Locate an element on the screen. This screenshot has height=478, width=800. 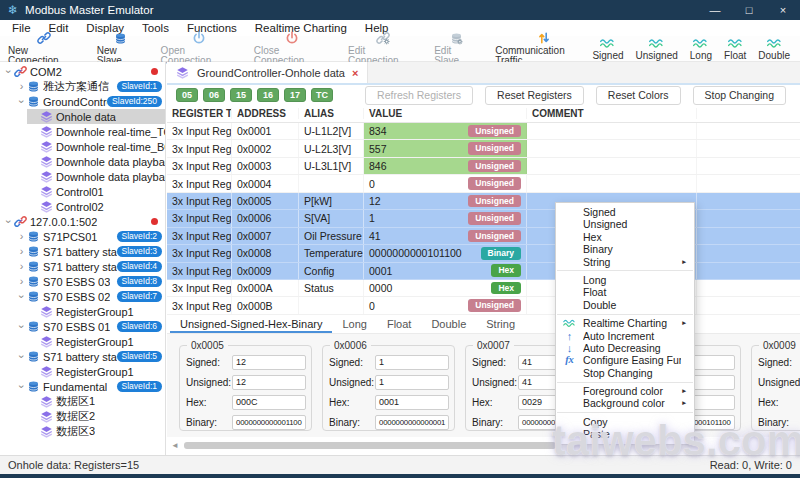
toolbar-close-connection: Close Connection is located at coordinates (292, 48).